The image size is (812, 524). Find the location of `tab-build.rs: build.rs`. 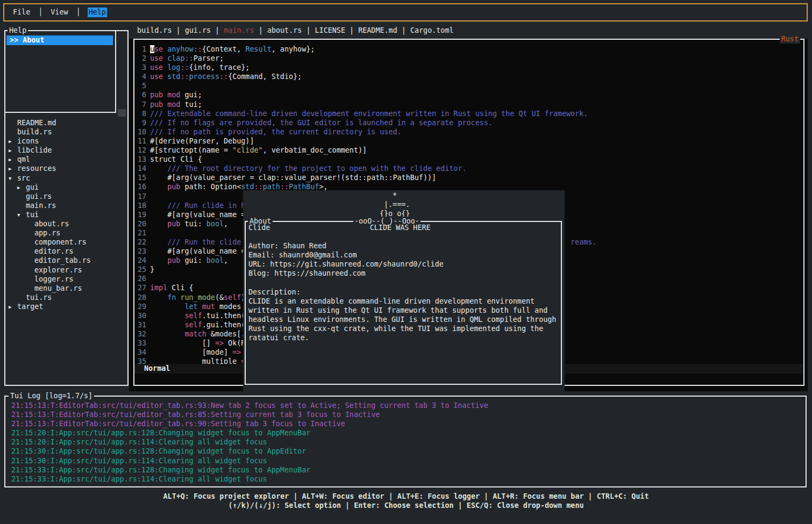

tab-build.rs: build.rs is located at coordinates (155, 30).